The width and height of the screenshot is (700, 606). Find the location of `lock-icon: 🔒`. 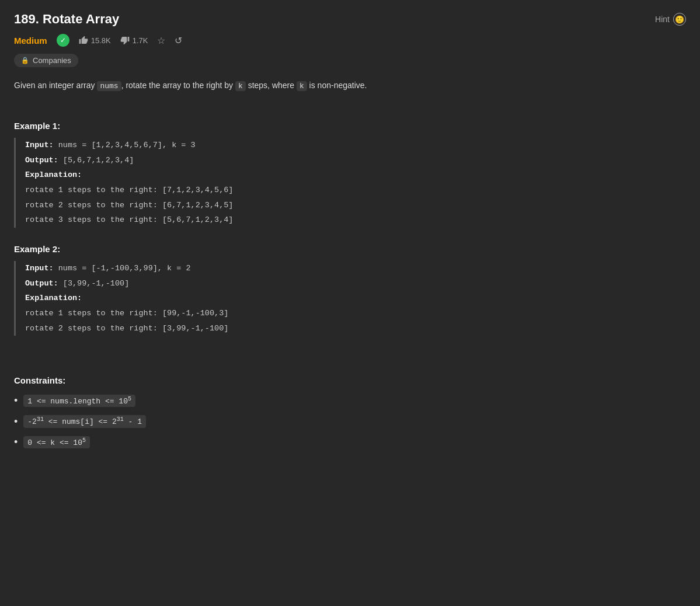

lock-icon: 🔒 is located at coordinates (25, 61).